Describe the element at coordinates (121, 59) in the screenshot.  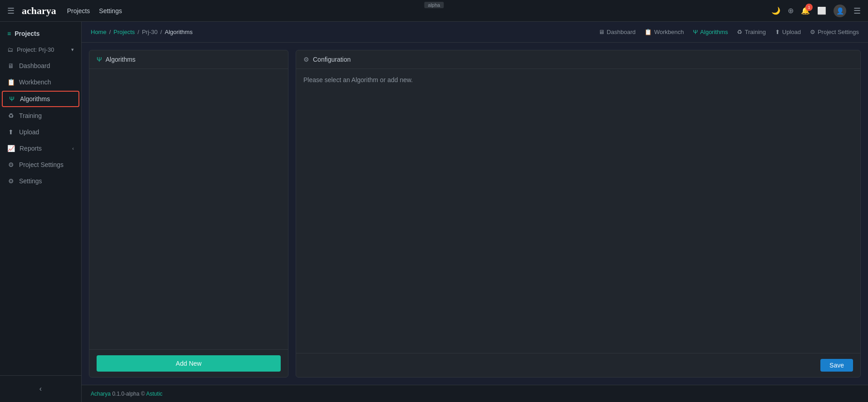
I see `algorithms-panel-title: Algorithms` at that location.